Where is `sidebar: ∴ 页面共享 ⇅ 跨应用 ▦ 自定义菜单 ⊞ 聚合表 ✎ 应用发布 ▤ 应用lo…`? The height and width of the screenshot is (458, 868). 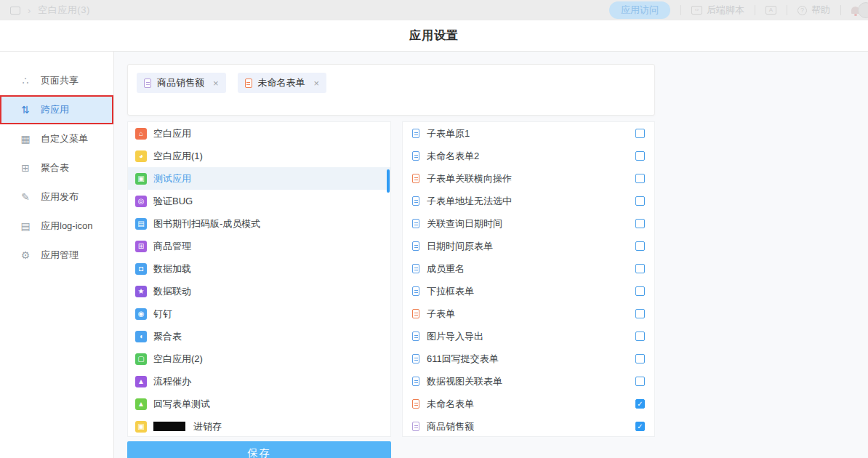
sidebar: ∴ 页面共享 ⇅ 跨应用 ▦ 自定义菜单 ⊞ 聚合表 ✎ 应用发布 ▤ 应用lo… is located at coordinates (57, 254).